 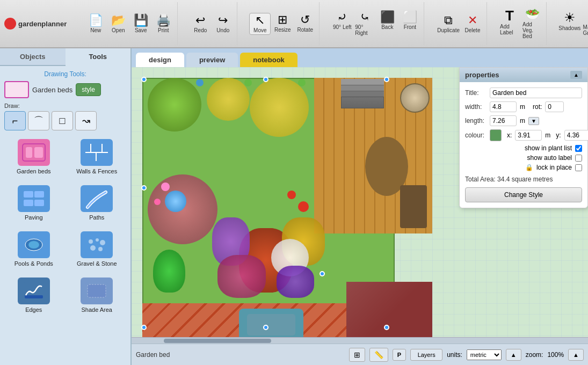 I want to click on auto-label-checkbox, so click(x=579, y=158).